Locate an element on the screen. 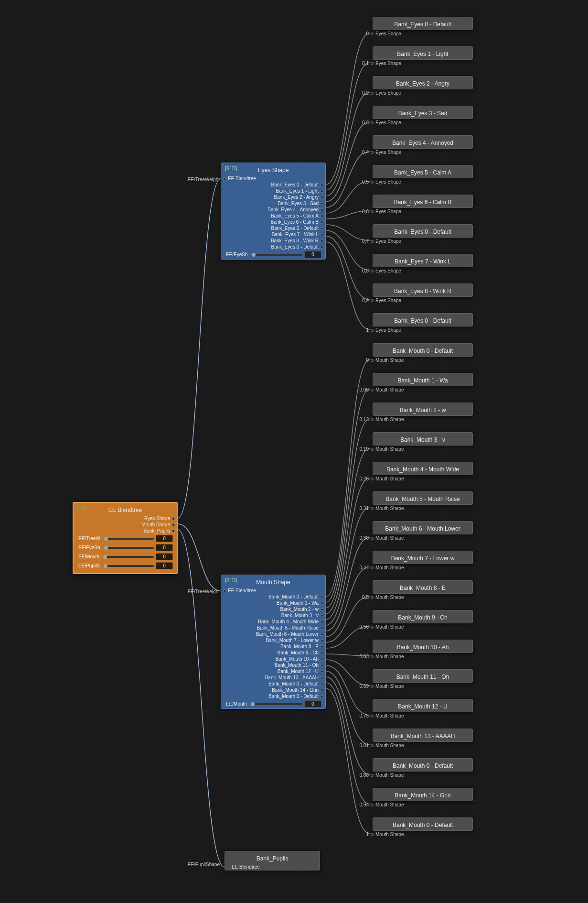 The height and width of the screenshot is (903, 588). mouth-output-9: Bank_Mouth 9 - Ch is located at coordinates (273, 653).